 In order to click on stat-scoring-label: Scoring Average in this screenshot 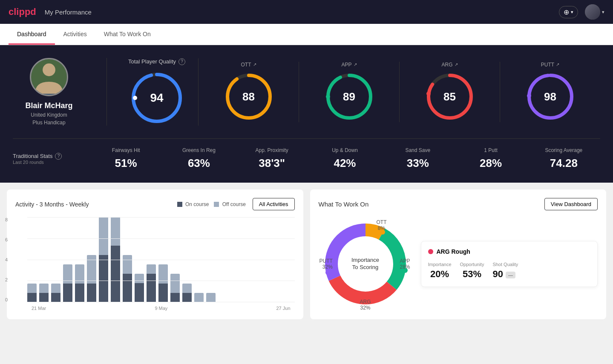, I will do `click(564, 150)`.